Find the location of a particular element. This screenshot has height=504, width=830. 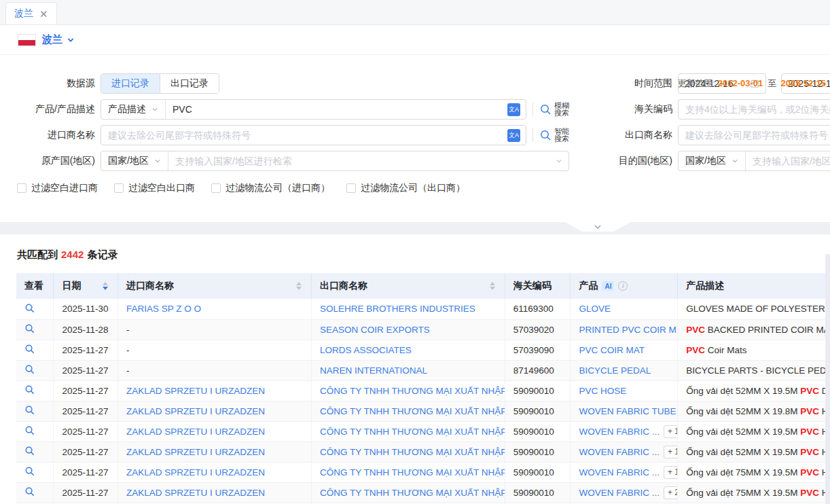

cell-date: 2025-11-28 is located at coordinates (86, 329).